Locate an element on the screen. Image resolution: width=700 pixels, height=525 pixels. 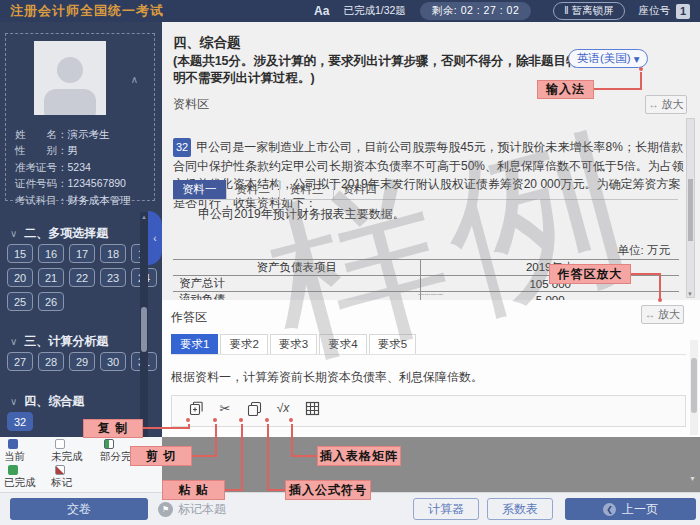
time-remaining-badge: 剩余: 02 : 27 : 02 is located at coordinates (476, 11).